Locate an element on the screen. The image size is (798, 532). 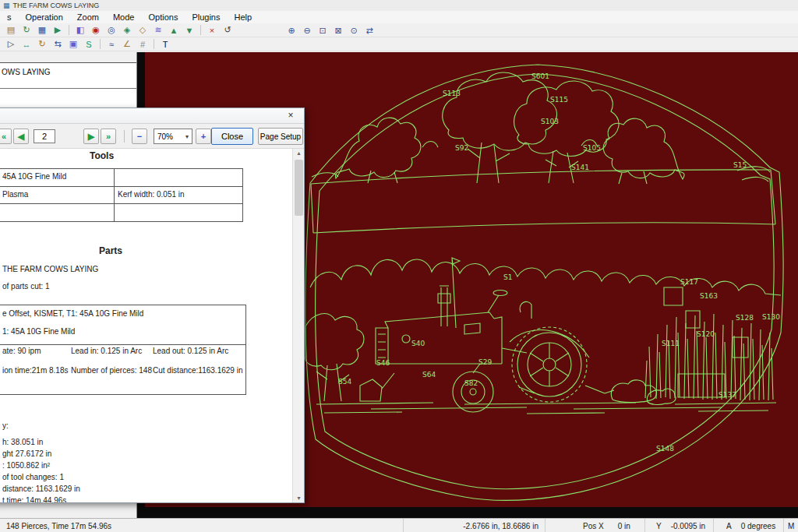
doc-tool-type: Plasma is located at coordinates (16, 195).